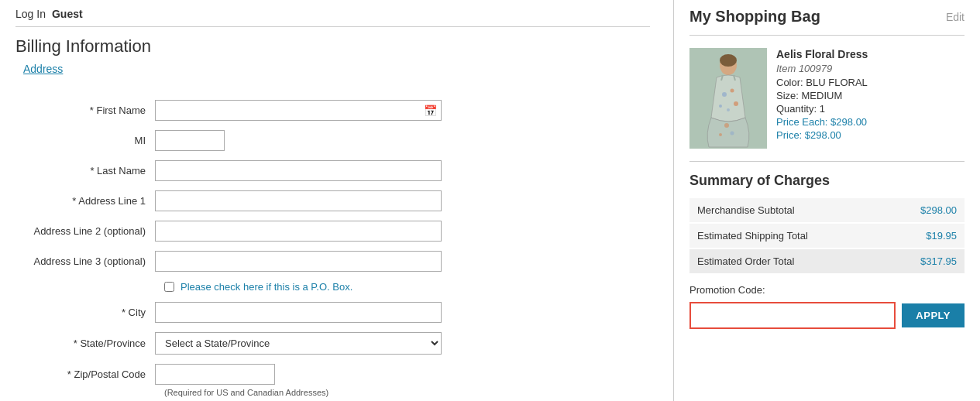 This screenshot has width=980, height=401. I want to click on summary-row-merchandise: Merchandise Subtotal $298.00, so click(827, 211).